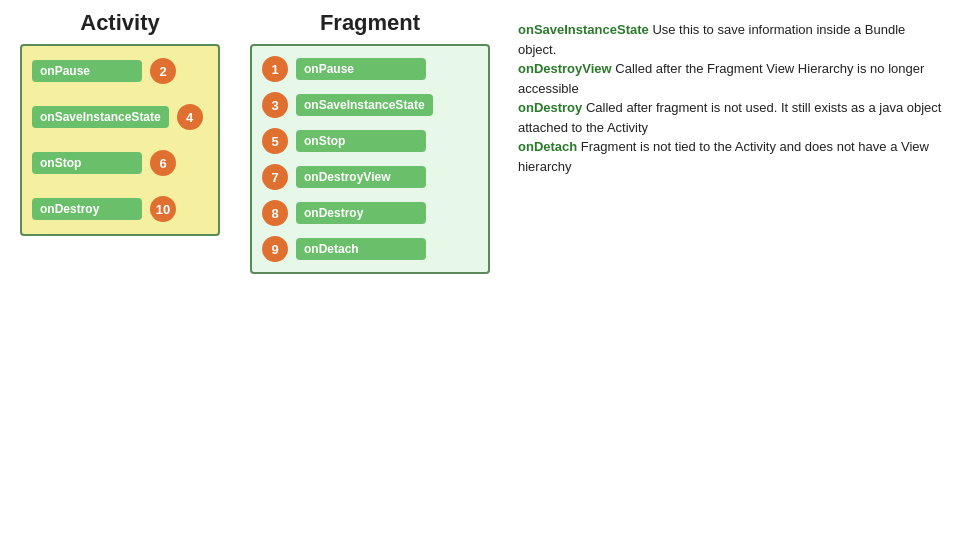 The image size is (960, 540). Describe the element at coordinates (120, 140) in the screenshot. I see `activity-box: onPause 2 onSaveInstanceState 4 onStop 6…` at that location.